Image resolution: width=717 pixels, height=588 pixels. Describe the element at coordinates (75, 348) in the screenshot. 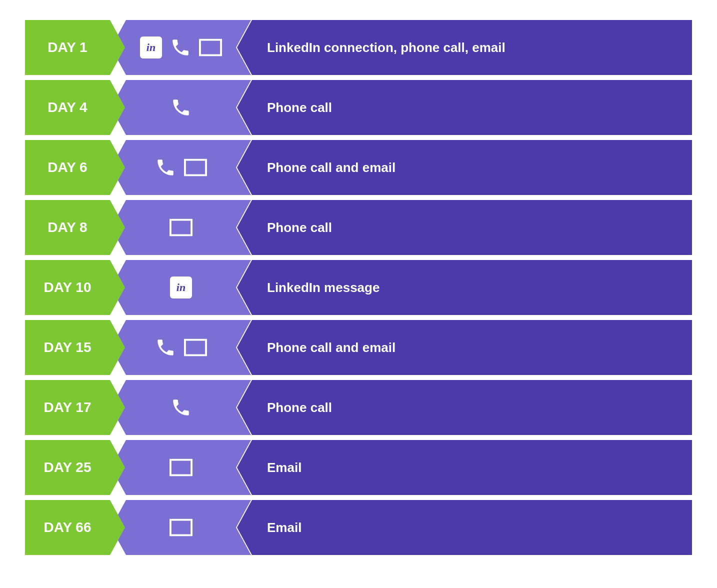

I see `day-label: DAY 15` at that location.